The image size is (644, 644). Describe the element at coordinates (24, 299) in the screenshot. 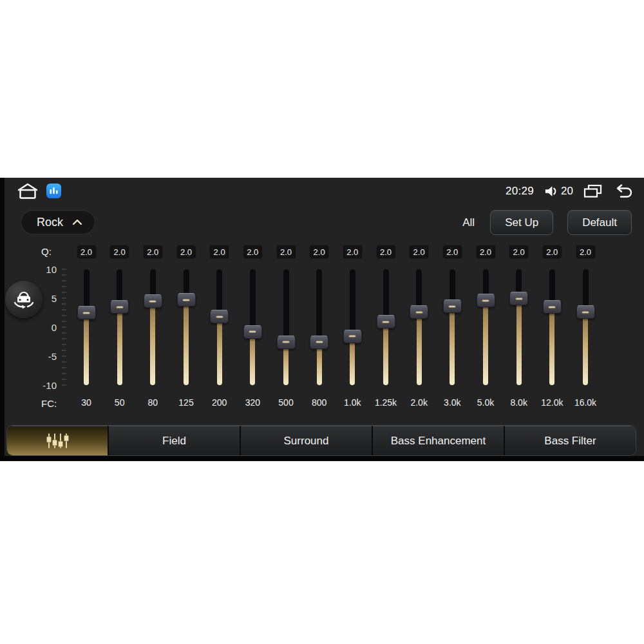

I see `car-audio-position-button` at that location.